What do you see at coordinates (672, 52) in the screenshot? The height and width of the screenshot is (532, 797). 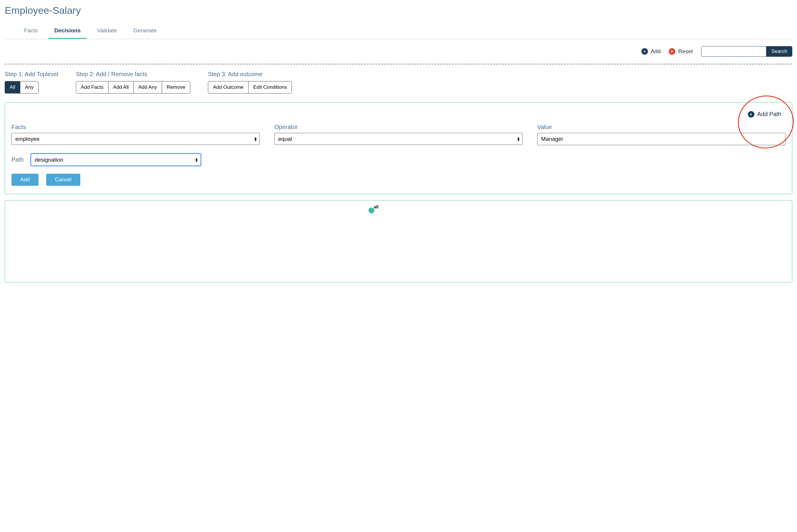 I see `close-icon: ✕` at bounding box center [672, 52].